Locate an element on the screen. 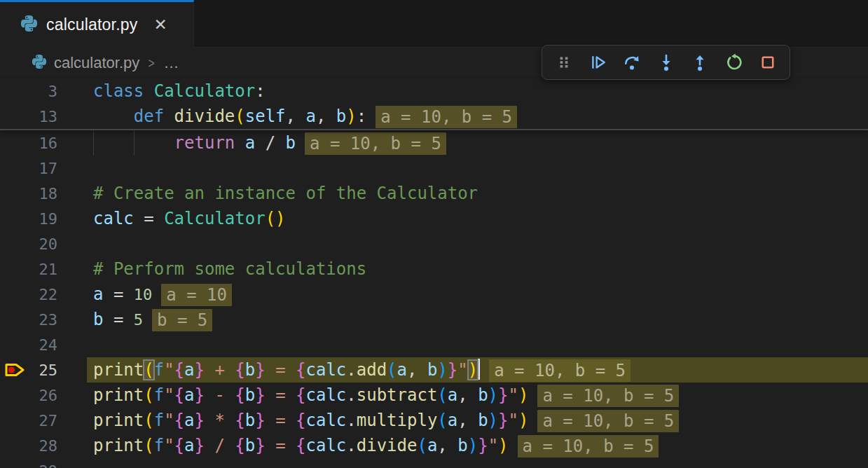 This screenshot has width=868, height=468. line-number: 16 is located at coordinates (49, 143).